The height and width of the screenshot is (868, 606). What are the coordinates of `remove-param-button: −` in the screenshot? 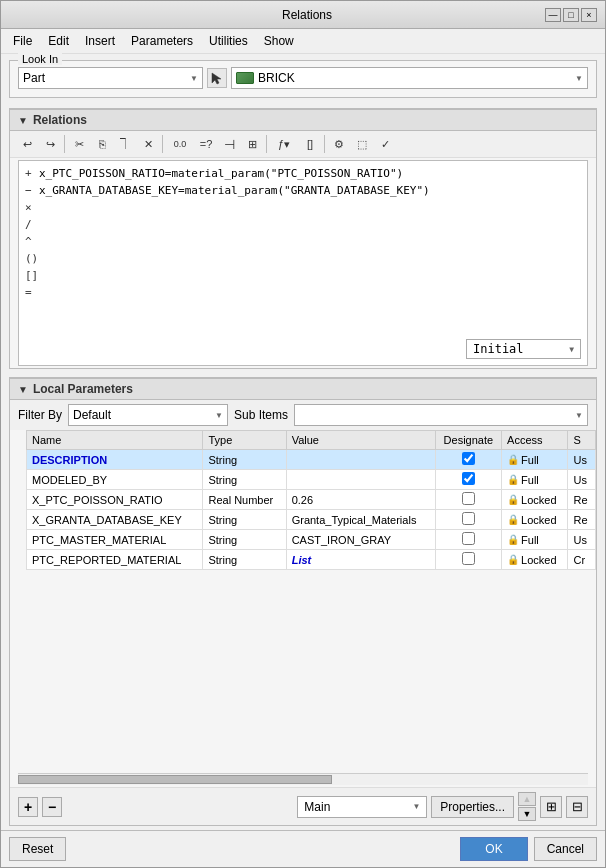 It's located at (52, 807).